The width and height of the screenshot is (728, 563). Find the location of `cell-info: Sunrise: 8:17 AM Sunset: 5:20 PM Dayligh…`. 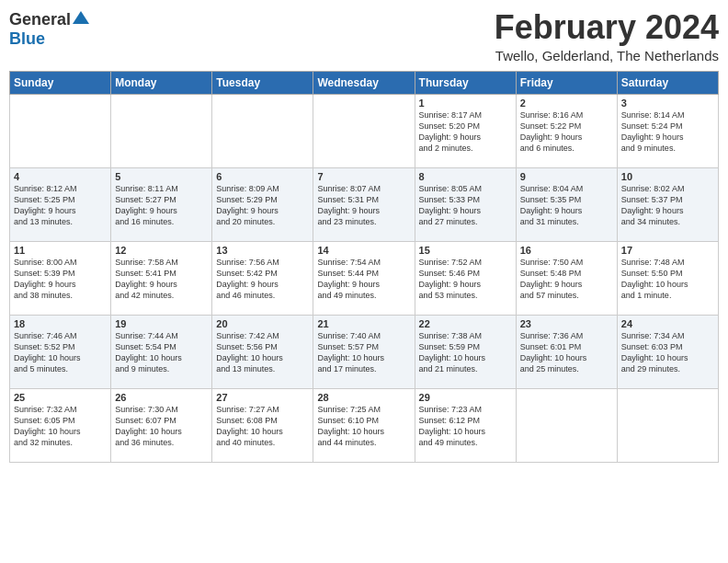

cell-info: Sunrise: 8:17 AM Sunset: 5:20 PM Dayligh… is located at coordinates (465, 132).